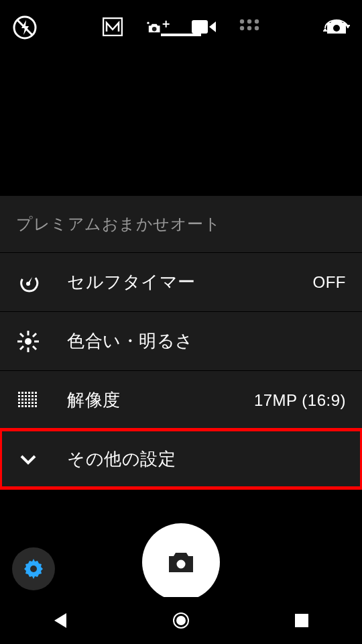  What do you see at coordinates (181, 621) in the screenshot?
I see `android-nav-bar` at bounding box center [181, 621].